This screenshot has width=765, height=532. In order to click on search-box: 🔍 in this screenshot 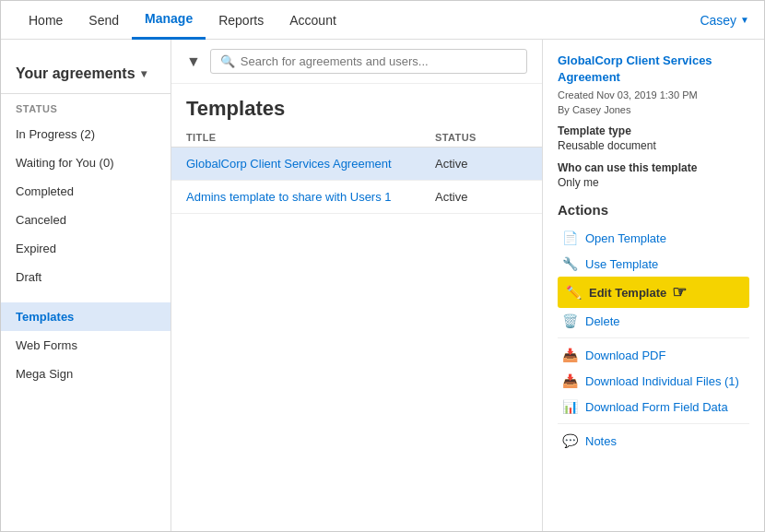, I will do `click(369, 61)`.